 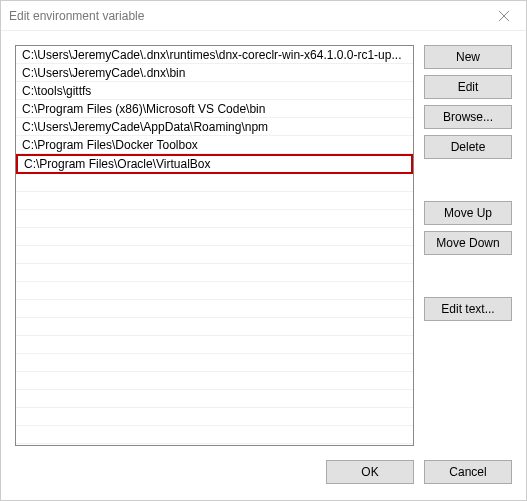 What do you see at coordinates (214, 55) in the screenshot?
I see `list-item: C:\Users\JeremyCade\.dnx\runtimes\dnx-co…` at bounding box center [214, 55].